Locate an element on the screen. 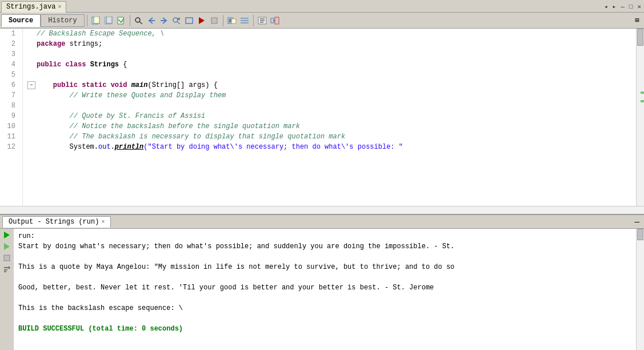 The height and width of the screenshot is (350, 644). hscrollbar-track is located at coordinates (322, 210).